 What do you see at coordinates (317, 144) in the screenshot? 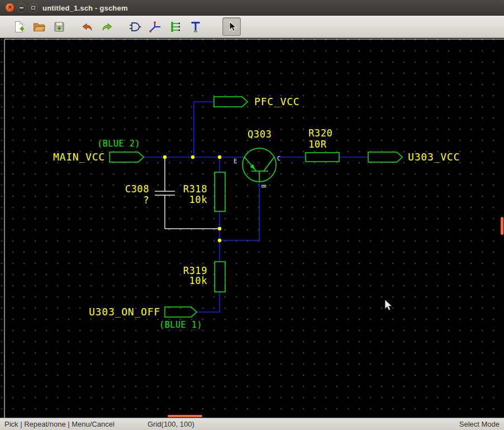
I see `value-r320: 10R` at bounding box center [317, 144].